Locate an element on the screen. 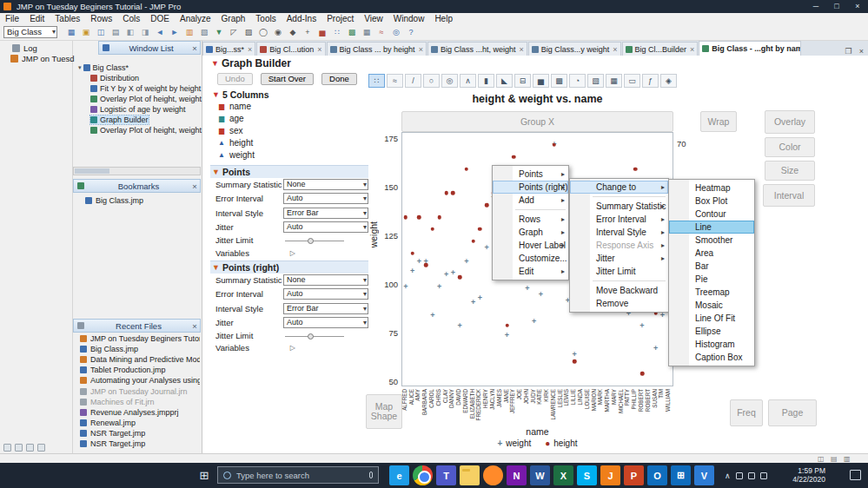  taskbar-app-: ⊞ is located at coordinates (681, 476).